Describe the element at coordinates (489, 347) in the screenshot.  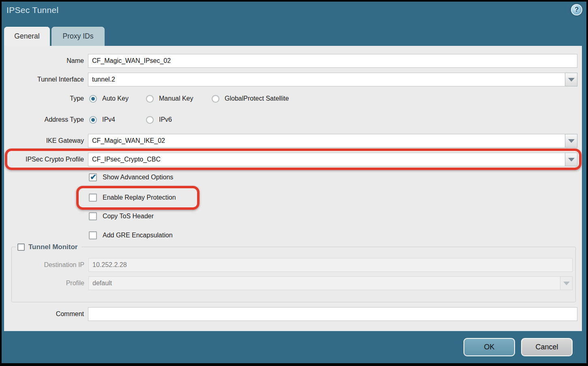
I see `ok-button-label: OK` at that location.